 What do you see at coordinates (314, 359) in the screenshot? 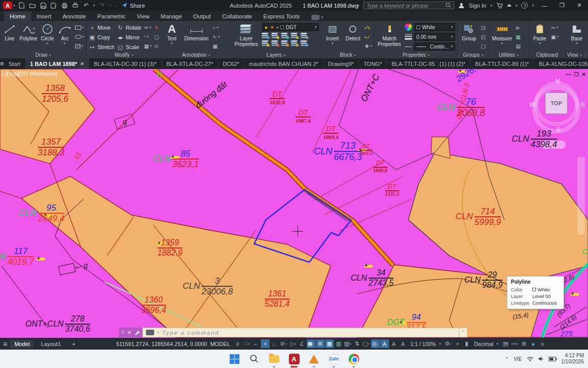
I see `presentation-app` at bounding box center [314, 359].